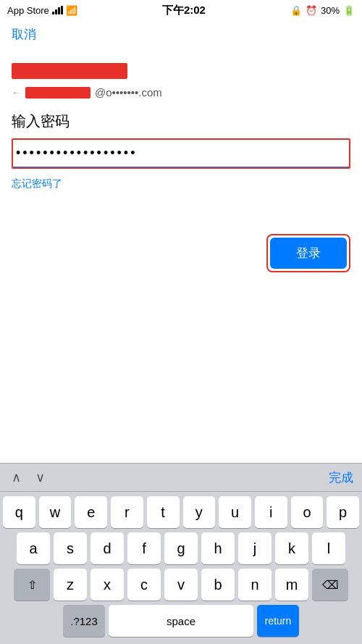 Image resolution: width=362 pixels, height=644 pixels. Describe the element at coordinates (311, 10) in the screenshot. I see `alarm-icon: ⏰` at that location.